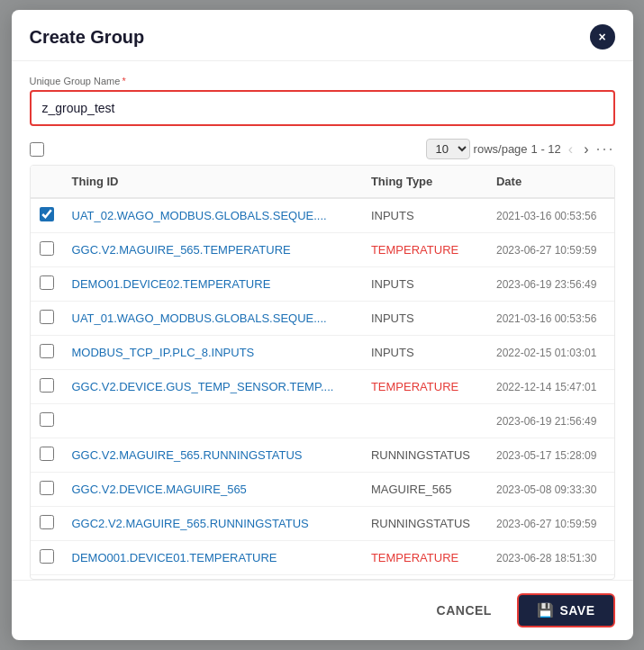 This screenshot has width=644, height=650. What do you see at coordinates (449, 149) in the screenshot?
I see `rows-per-page-select: 5 10 25 50` at bounding box center [449, 149].